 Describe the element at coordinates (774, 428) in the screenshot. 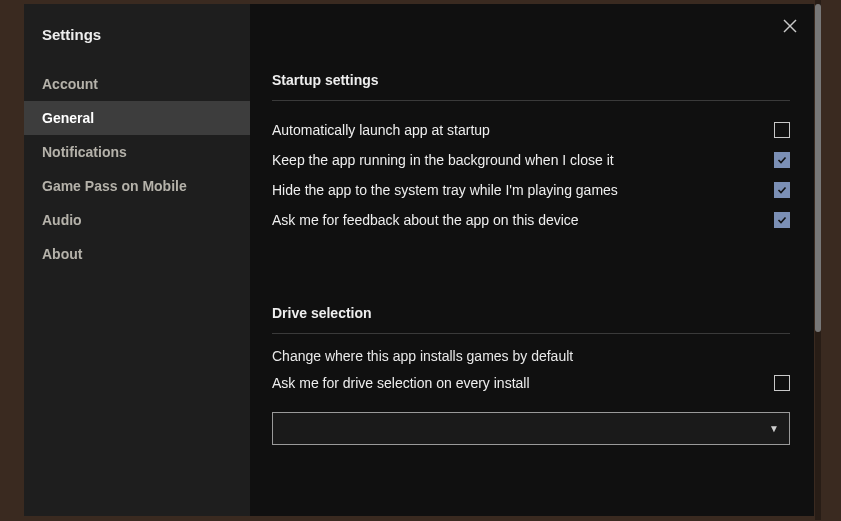

I see `chevron-down-icon: ▼` at that location.